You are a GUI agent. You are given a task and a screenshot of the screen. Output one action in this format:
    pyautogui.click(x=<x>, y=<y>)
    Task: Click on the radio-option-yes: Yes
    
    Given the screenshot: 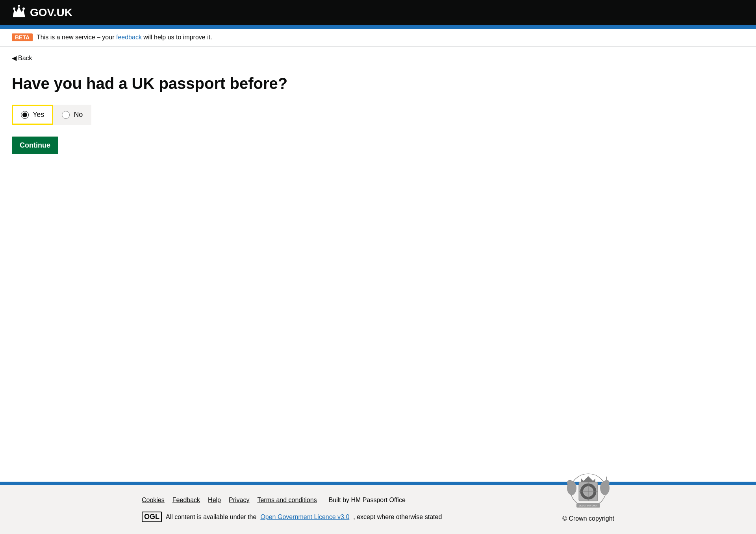 What is the action you would take?
    pyautogui.click(x=32, y=115)
    